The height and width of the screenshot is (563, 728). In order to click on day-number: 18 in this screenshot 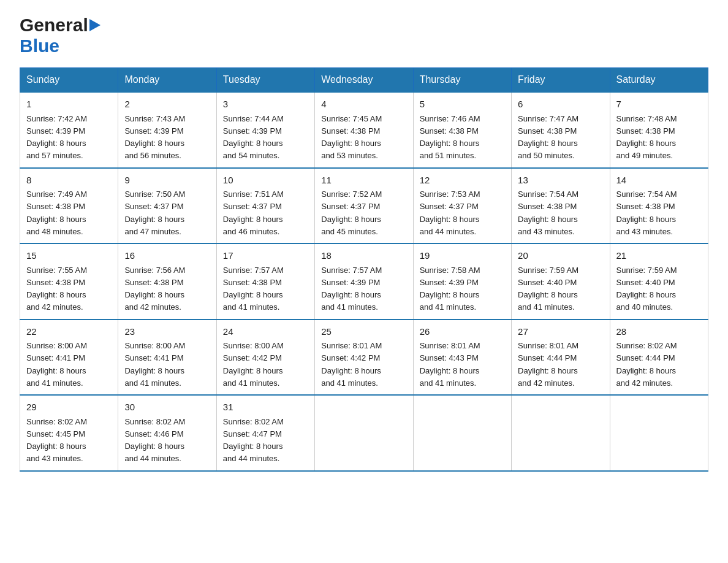, I will do `click(364, 256)`.